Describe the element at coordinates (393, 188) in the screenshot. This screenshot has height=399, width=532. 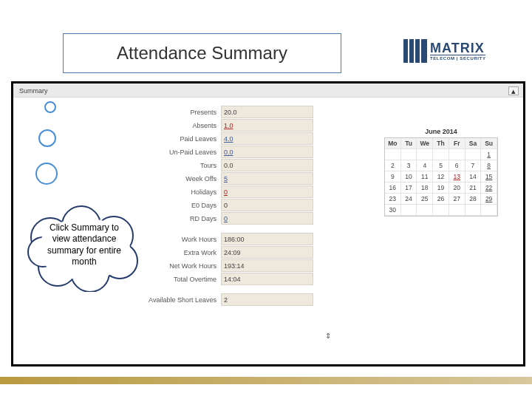
I see `calendar-day-cell: 16` at that location.